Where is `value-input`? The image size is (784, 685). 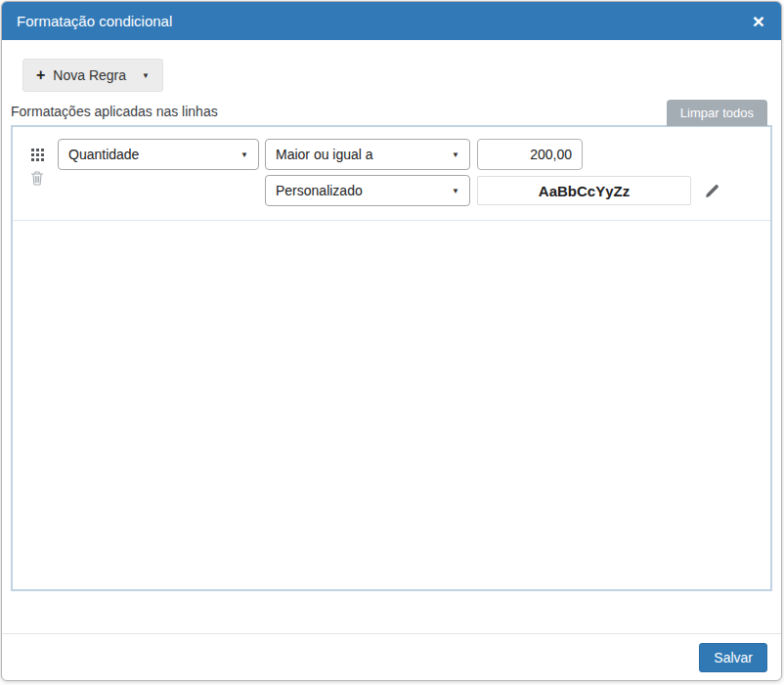 value-input is located at coordinates (530, 154).